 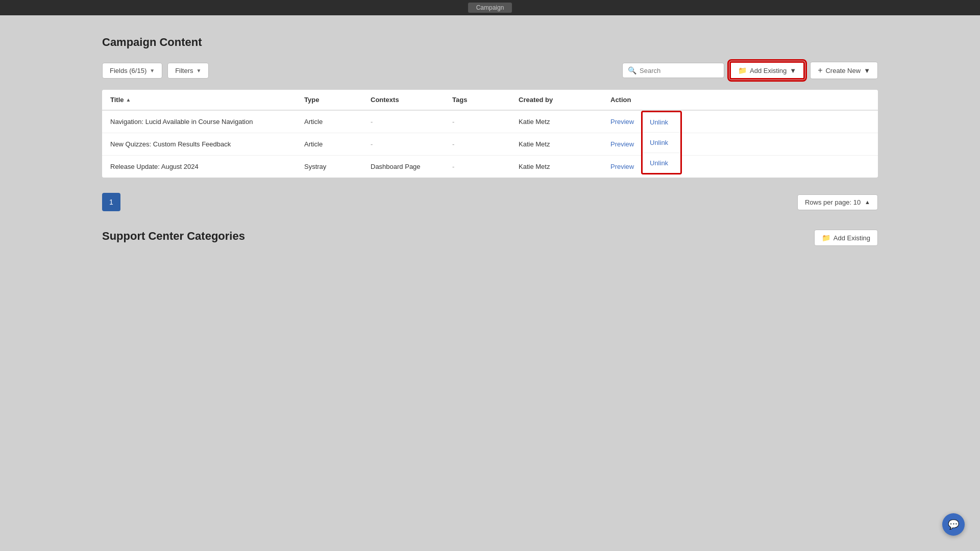 I want to click on chat-widget: 💬, so click(x=953, y=524).